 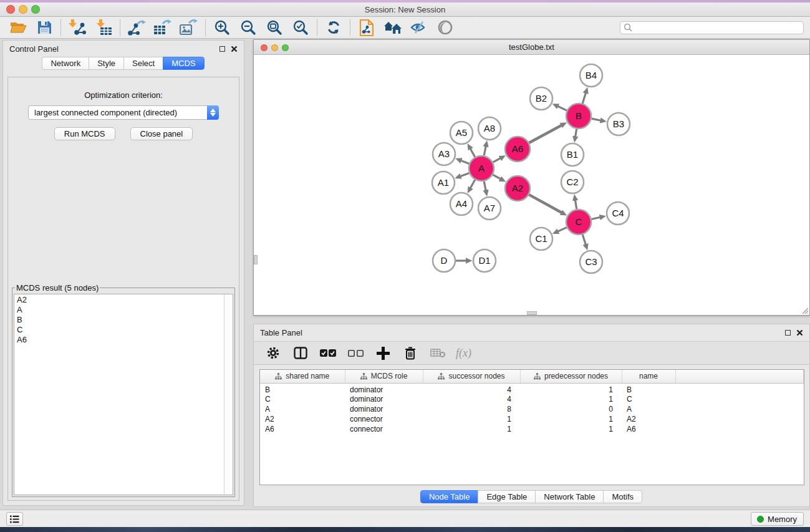 What do you see at coordinates (123, 300) in the screenshot?
I see `mcds-result-item: A2` at bounding box center [123, 300].